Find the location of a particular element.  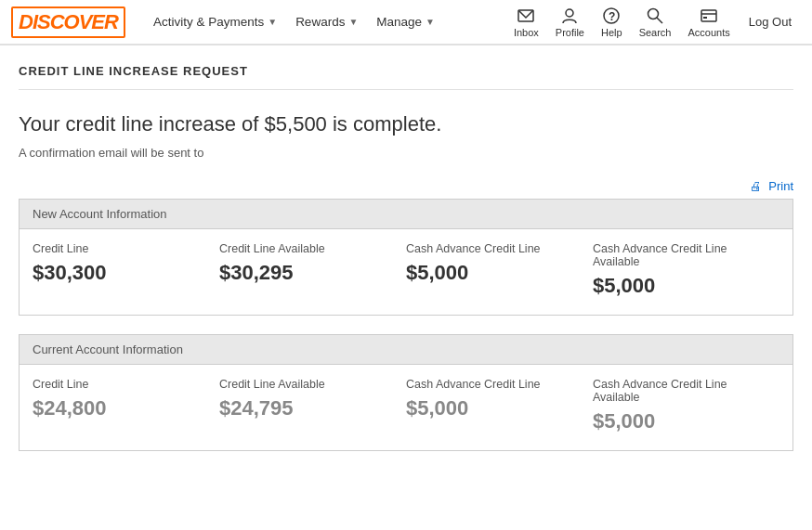

nav-rewards-arrow: ▼ is located at coordinates (353, 22).